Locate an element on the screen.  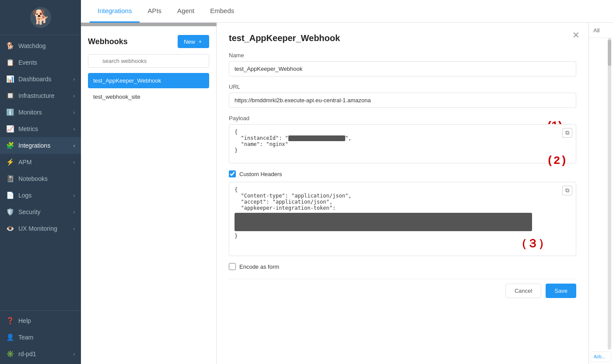
integrations-icon: 🧩 is located at coordinates (10, 146).